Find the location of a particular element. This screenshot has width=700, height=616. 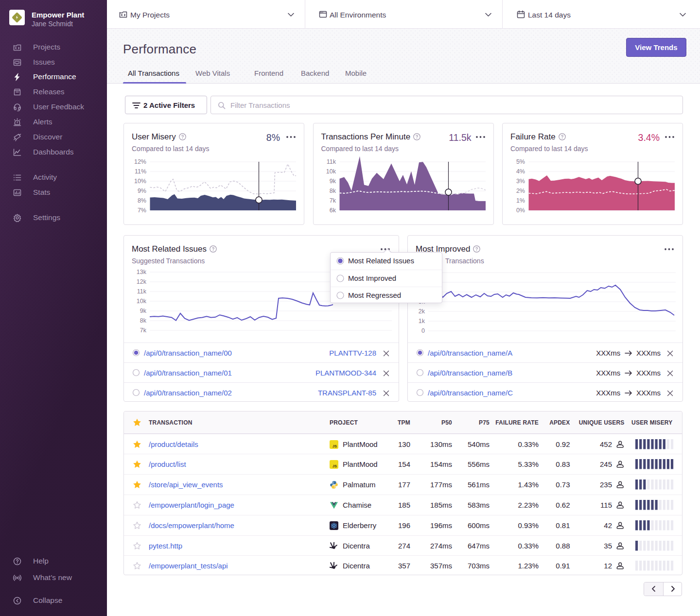

svg-text: 12k is located at coordinates (142, 282).